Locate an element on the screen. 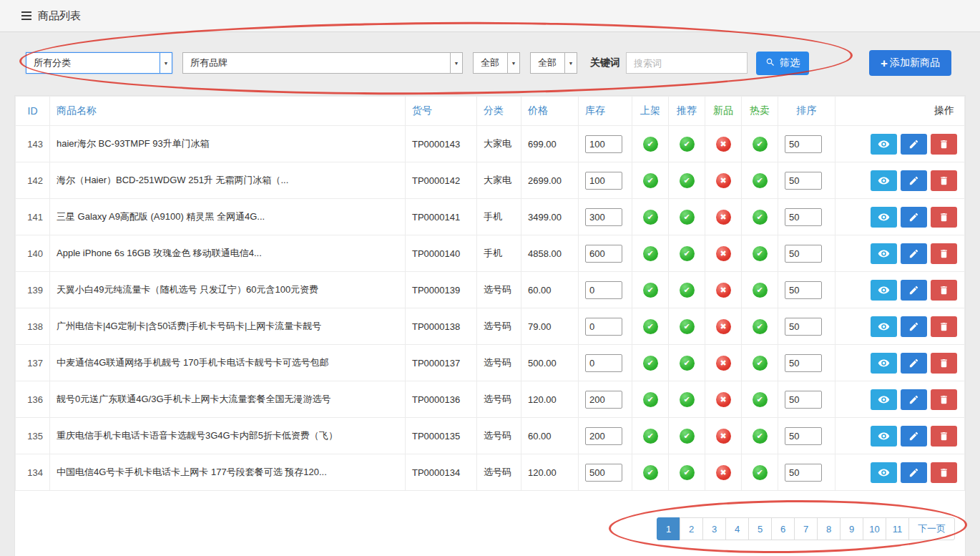  column-header-on_sale: 上架 is located at coordinates (651, 112).